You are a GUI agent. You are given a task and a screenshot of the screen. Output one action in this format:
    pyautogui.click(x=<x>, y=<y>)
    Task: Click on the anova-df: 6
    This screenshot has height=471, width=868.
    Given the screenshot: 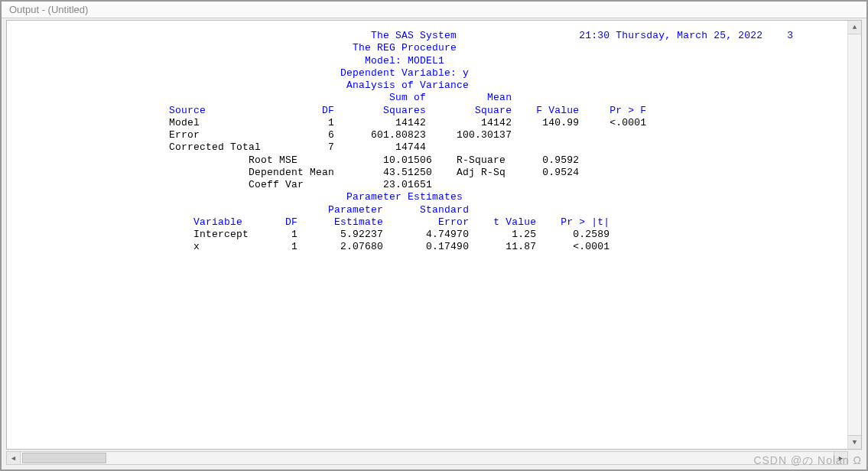 What is the action you would take?
    pyautogui.click(x=319, y=135)
    